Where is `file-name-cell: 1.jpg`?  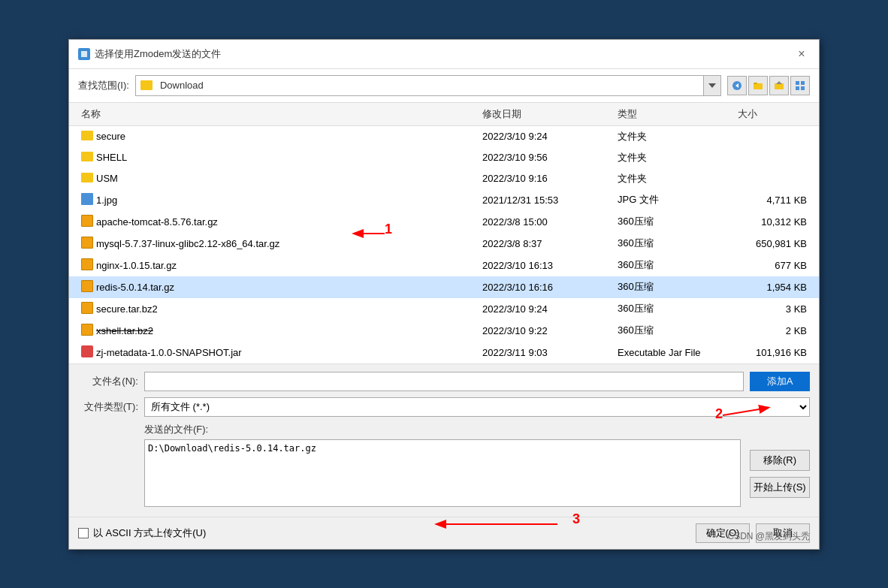
file-name-cell: 1.jpg is located at coordinates (279, 200).